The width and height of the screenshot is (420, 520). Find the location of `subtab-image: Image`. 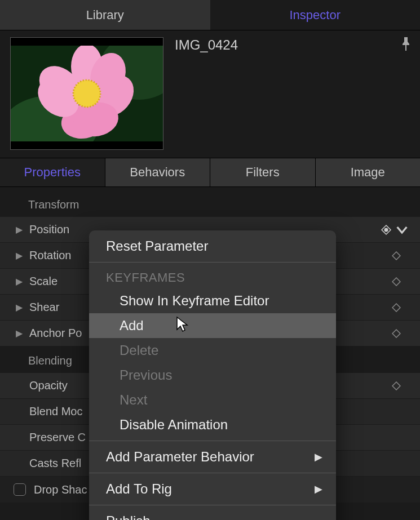

subtab-image: Image is located at coordinates (368, 172).